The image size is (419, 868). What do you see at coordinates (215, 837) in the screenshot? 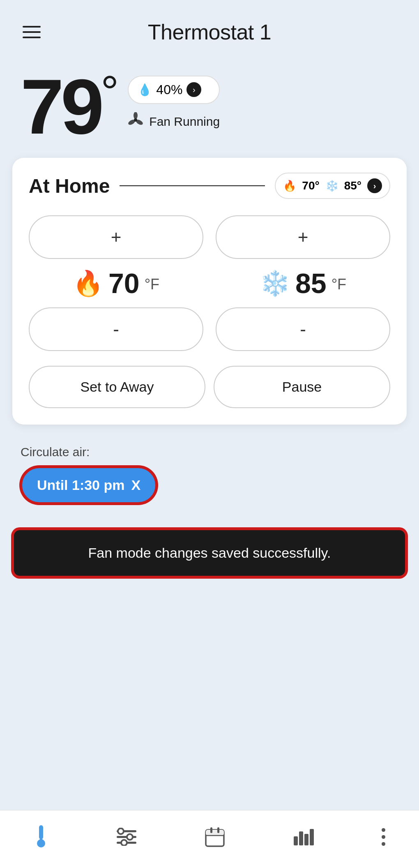
I see `calendar-icon` at bounding box center [215, 837].